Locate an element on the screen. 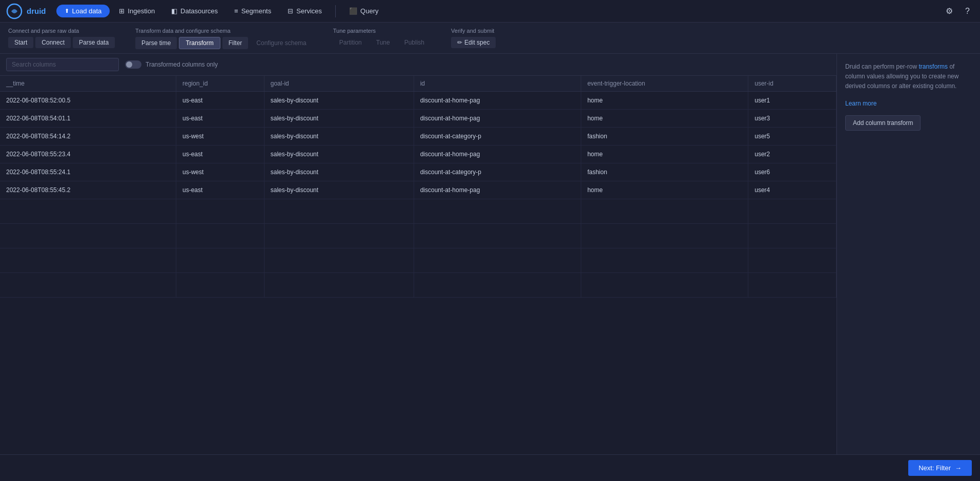  section4-label: Verify and submit is located at coordinates (474, 31).